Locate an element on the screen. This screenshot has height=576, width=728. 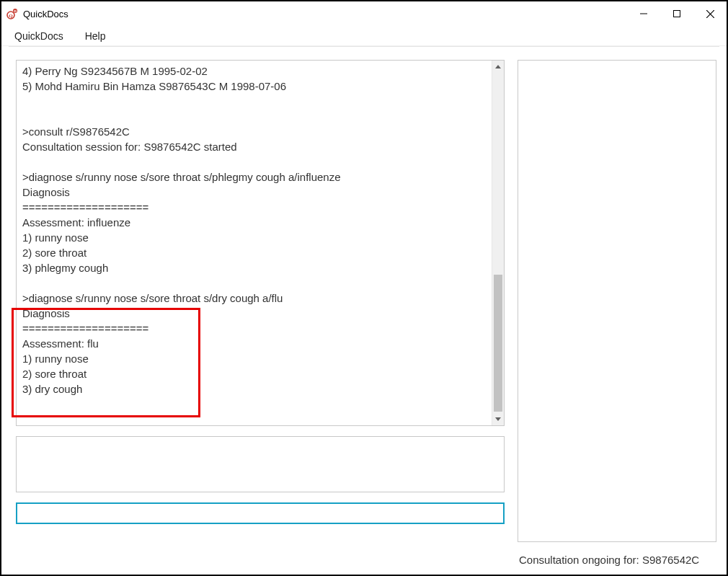
command-row is located at coordinates (260, 513).